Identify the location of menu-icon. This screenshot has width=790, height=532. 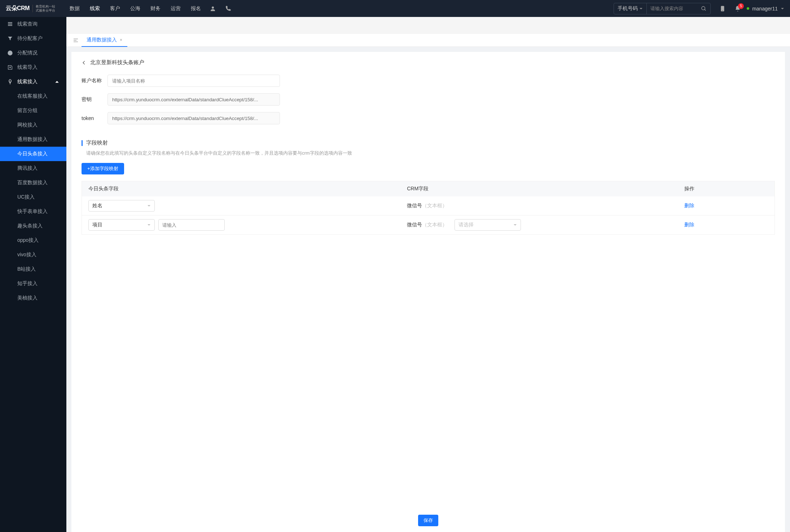
(76, 40).